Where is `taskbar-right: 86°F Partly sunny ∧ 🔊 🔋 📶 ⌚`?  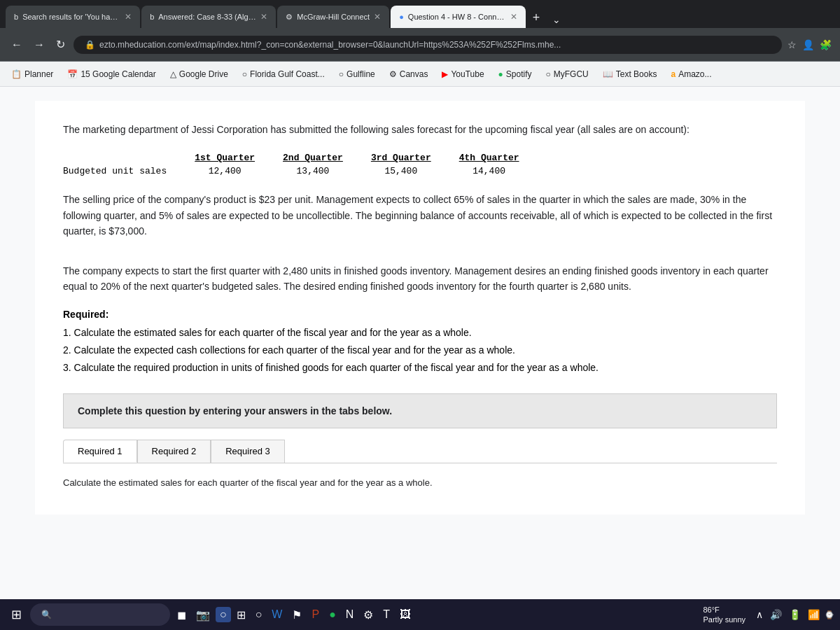 taskbar-right: 86°F Partly sunny ∧ 🔊 🔋 📶 ⌚ is located at coordinates (769, 615).